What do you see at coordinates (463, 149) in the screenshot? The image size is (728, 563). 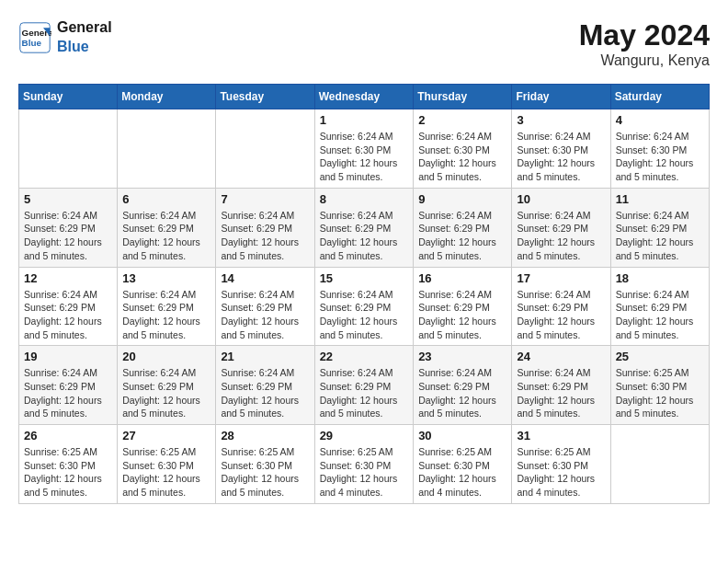 I see `calendar-cell: 2Sunrise: 6:24 AMSunset: 6:30 PMDaylight…` at bounding box center [463, 149].